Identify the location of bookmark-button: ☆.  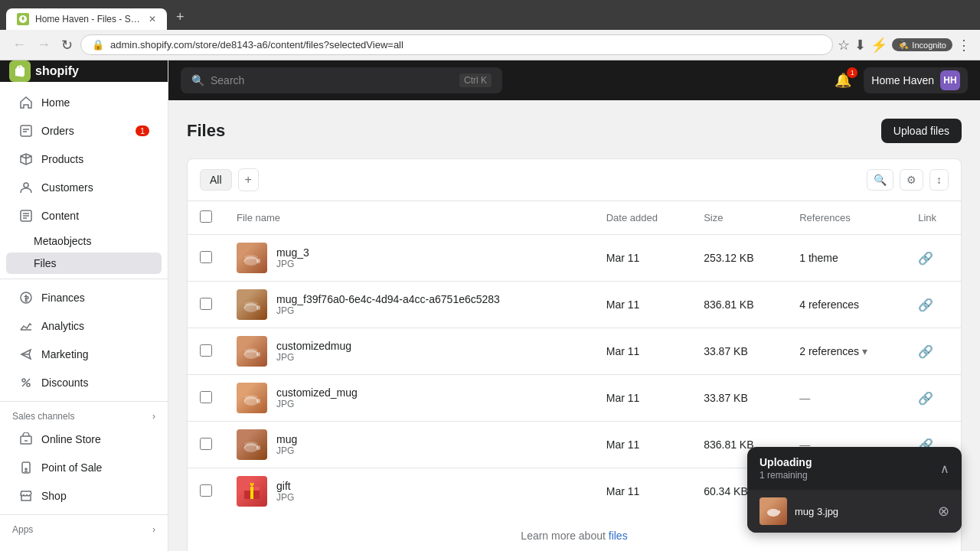
(844, 45).